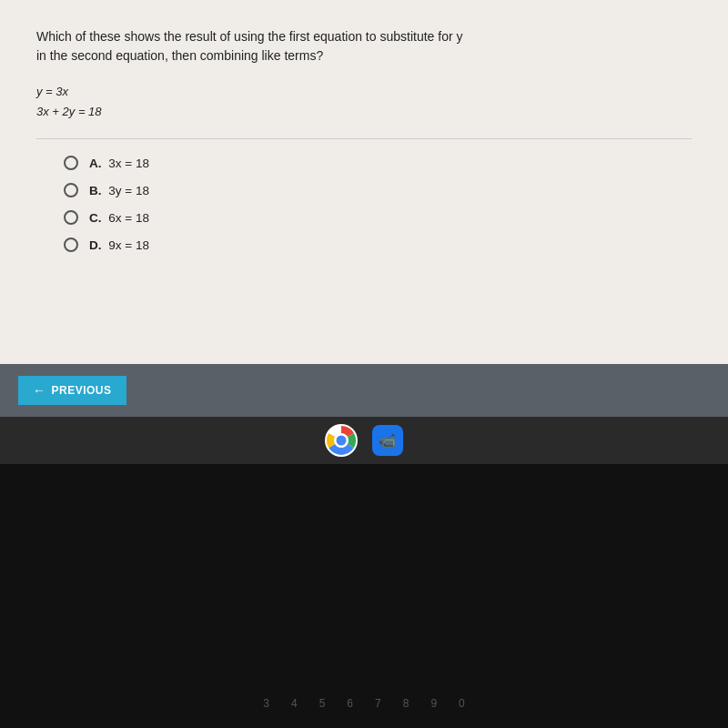  Describe the element at coordinates (119, 164) in the screenshot. I see `option-a-label: A. 3x = 18` at that location.